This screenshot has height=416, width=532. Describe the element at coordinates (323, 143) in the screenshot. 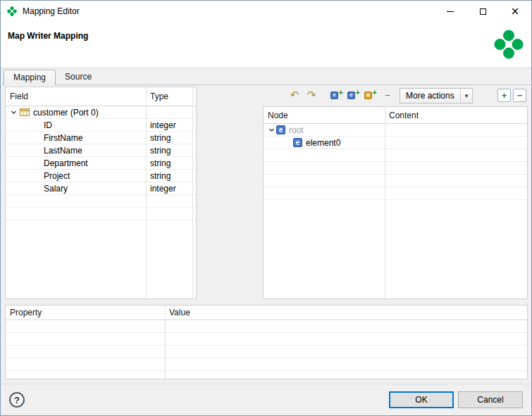

I see `node-child-label: element0` at that location.